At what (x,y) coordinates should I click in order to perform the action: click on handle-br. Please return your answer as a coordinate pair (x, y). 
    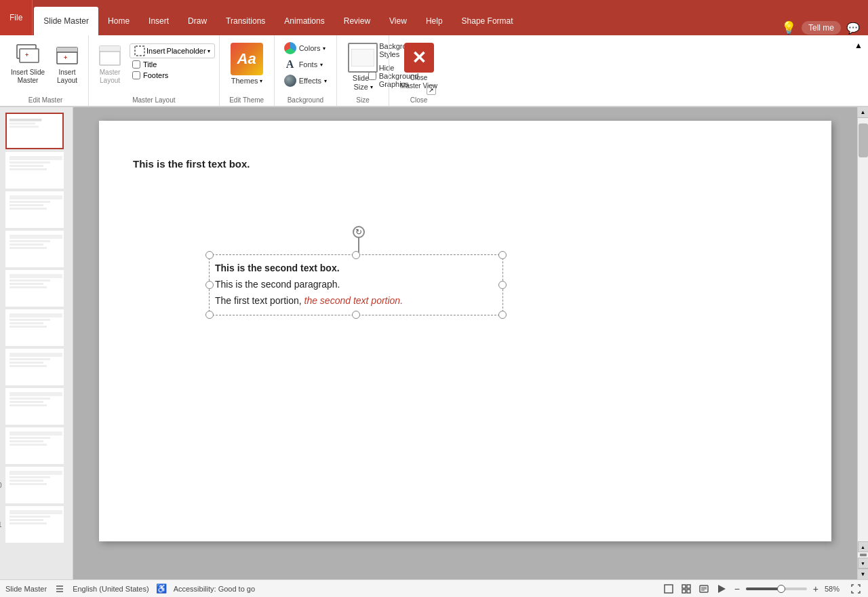
    Looking at the image, I should click on (502, 315).